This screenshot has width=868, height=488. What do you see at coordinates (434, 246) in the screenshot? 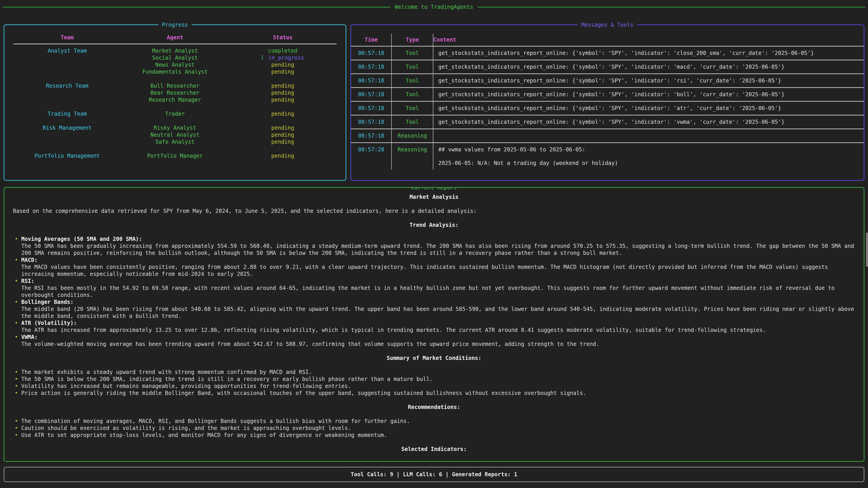
I see `list-item: Moving Averages (50 SMA and 200 SMA): Th…` at bounding box center [434, 246].